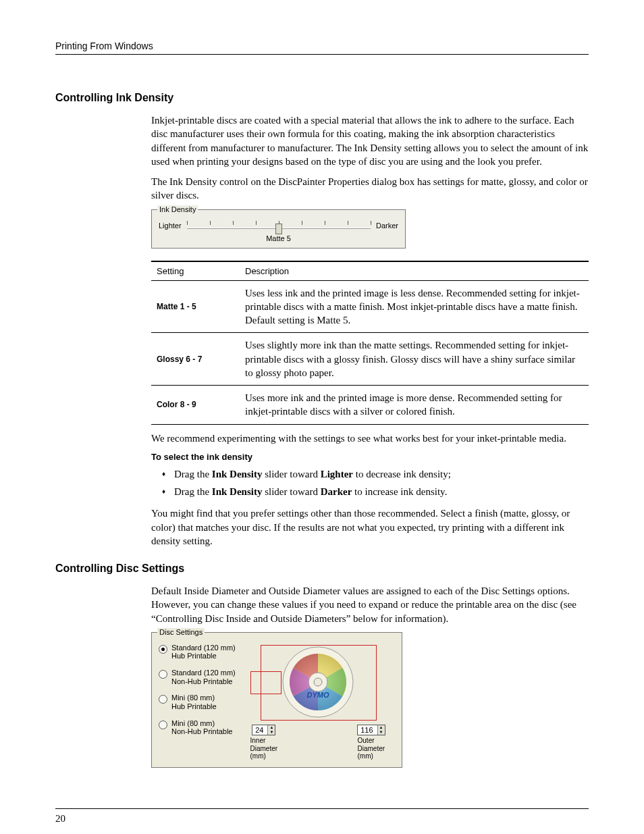 This screenshot has height=834, width=644. I want to click on table-row: Color 8 - 9 Uses more ink and the printe…, so click(370, 405).